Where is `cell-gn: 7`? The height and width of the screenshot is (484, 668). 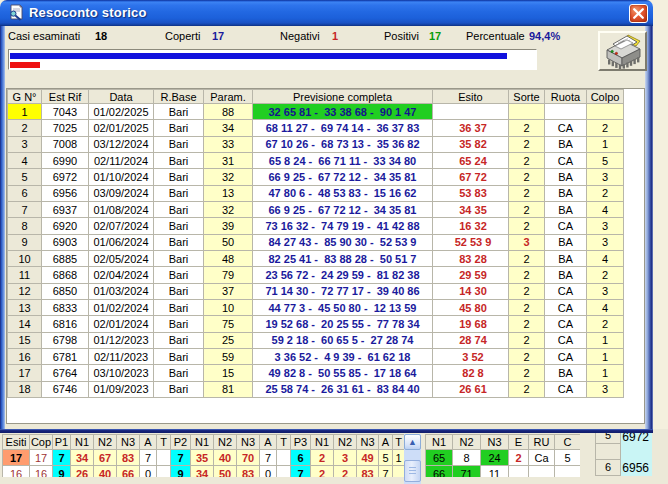 cell-gn: 7 is located at coordinates (25, 209).